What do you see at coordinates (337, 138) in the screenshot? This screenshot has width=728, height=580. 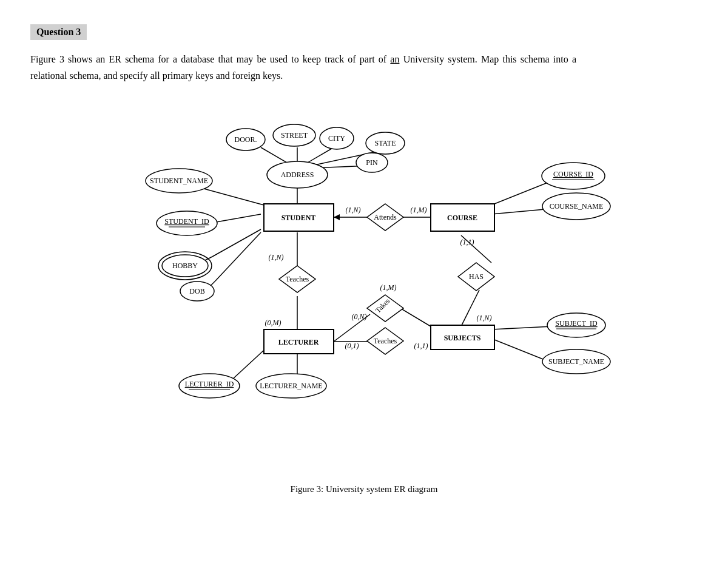 I see `svg-text: CITY` at bounding box center [337, 138].